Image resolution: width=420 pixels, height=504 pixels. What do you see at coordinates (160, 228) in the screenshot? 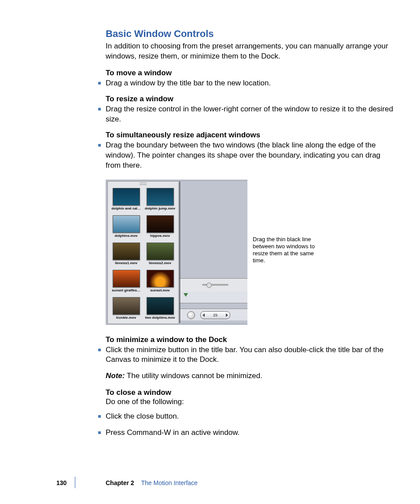
I see `thumbnail-cell: hippos.mov` at bounding box center [160, 228].